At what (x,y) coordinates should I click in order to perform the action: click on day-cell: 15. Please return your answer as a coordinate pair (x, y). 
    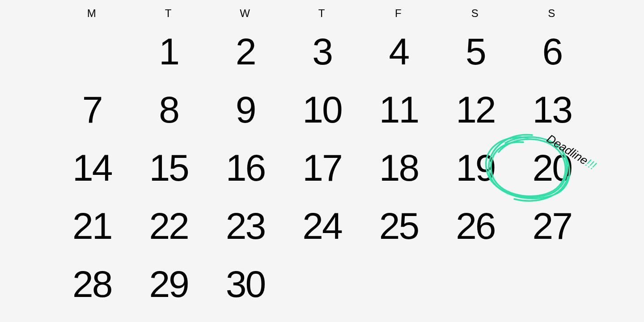
    Looking at the image, I should click on (168, 168).